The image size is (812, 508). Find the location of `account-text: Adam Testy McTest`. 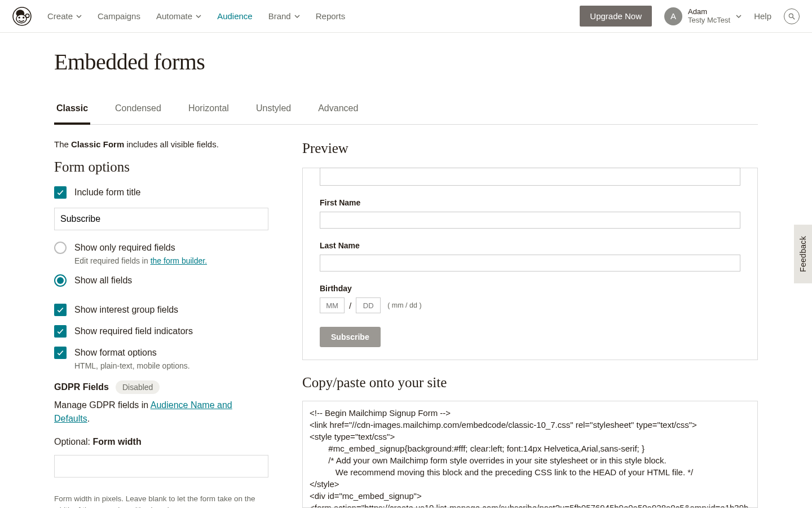

account-text: Adam Testy McTest is located at coordinates (709, 16).